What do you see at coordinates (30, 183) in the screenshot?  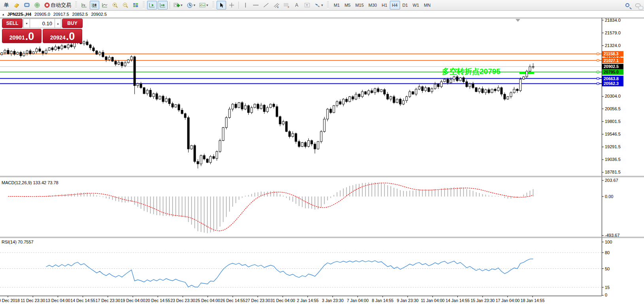 I see `macd-label: MACD(12,26,9) 133.42 73.78` at bounding box center [30, 183].